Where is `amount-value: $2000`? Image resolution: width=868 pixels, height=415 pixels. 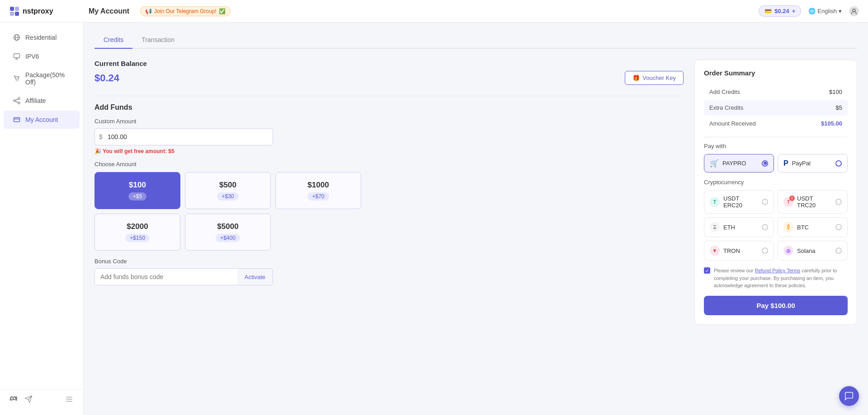 amount-value: $2000 is located at coordinates (137, 227).